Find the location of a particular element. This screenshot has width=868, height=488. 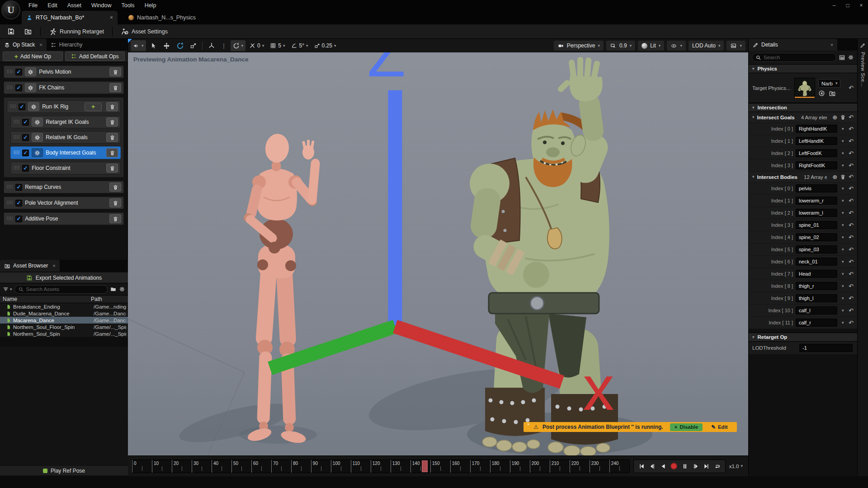

rotation-mode-dropdown: ▾ is located at coordinates (238, 46).